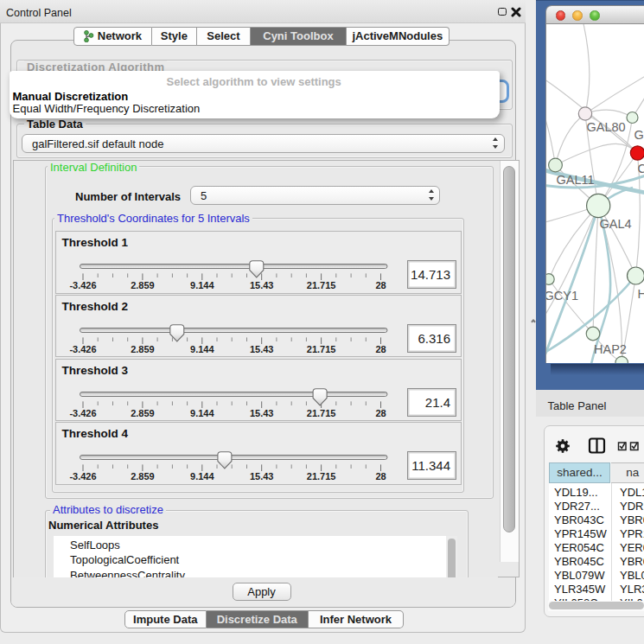  What do you see at coordinates (641, 294) in the screenshot?
I see `svg-text: H` at bounding box center [641, 294].